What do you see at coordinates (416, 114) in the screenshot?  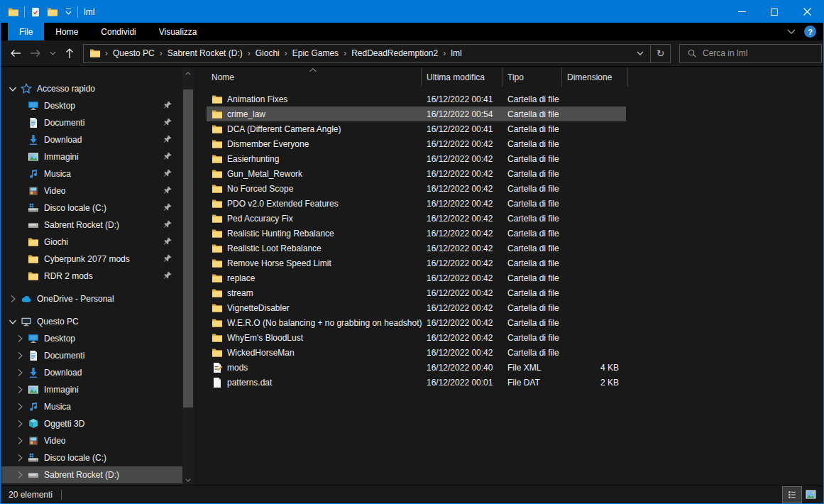 I see `file-row: crime_law16/12/2022 00:54Cartella di fil…` at bounding box center [416, 114].